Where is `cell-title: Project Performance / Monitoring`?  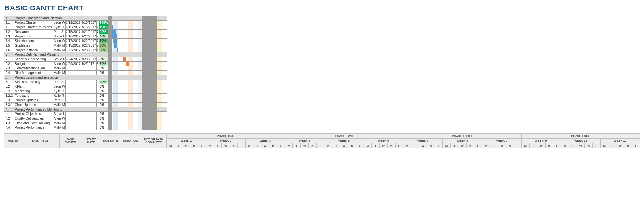
cell-title: Project Performance / Monitoring is located at coordinates (61, 110).